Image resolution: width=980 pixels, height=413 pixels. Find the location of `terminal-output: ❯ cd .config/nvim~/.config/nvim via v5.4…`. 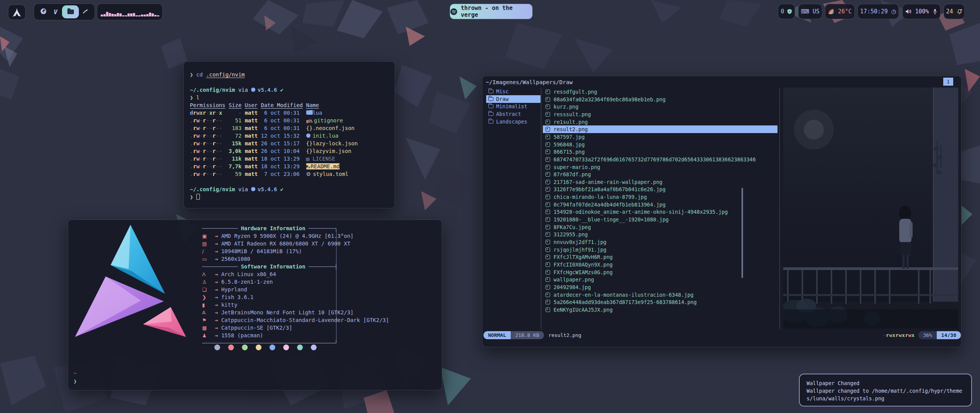

terminal-output: ❯ cd .config/nvim~/.config/nvim via v5.4… is located at coordinates (274, 136).